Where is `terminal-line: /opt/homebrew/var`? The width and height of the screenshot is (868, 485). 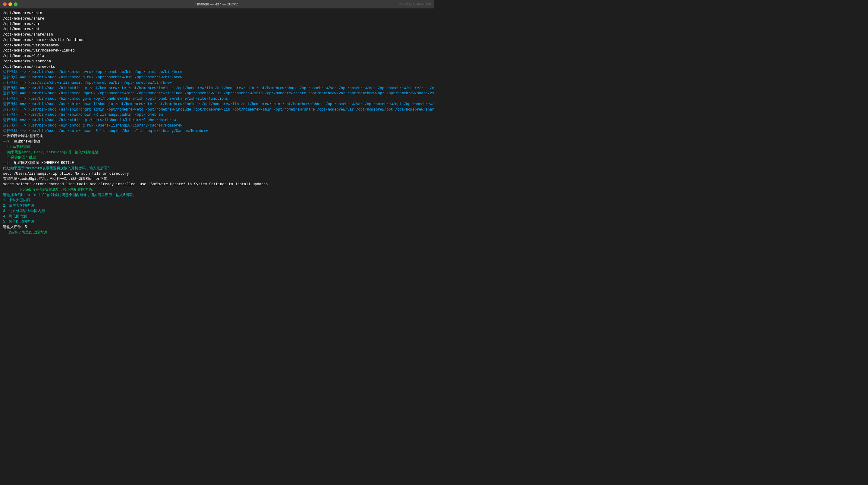 terminal-line: /opt/homebrew/var is located at coordinates (217, 24).